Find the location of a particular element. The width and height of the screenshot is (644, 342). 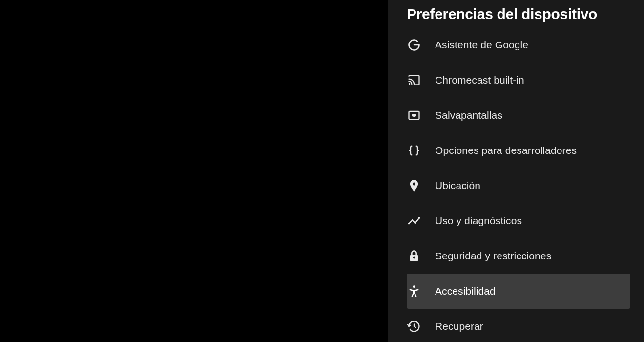

menu-item-label: Accesibilidad is located at coordinates (465, 291).